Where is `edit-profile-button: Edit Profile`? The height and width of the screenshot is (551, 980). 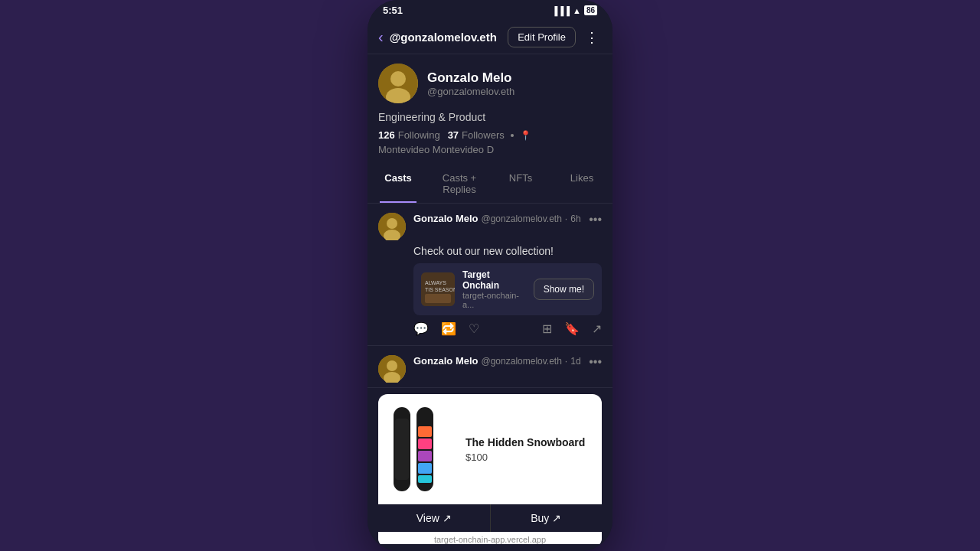 edit-profile-button: Edit Profile is located at coordinates (542, 37).